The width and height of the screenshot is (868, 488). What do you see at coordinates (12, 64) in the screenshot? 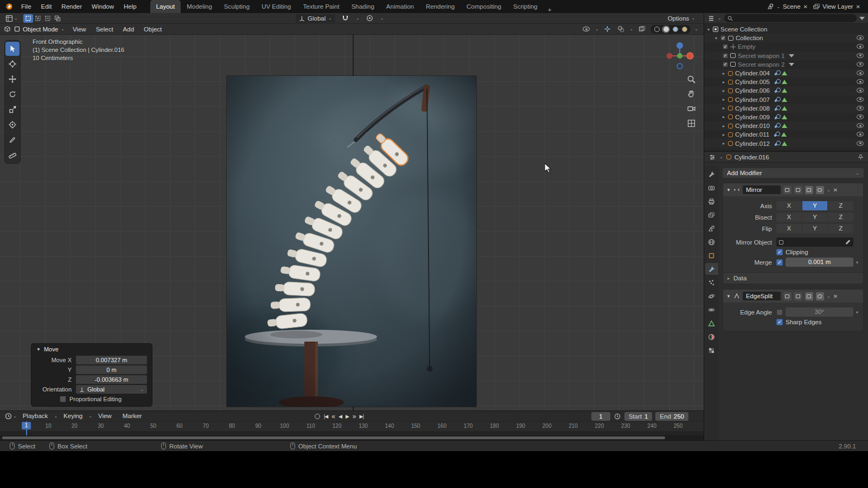
I see `tool-cursor` at bounding box center [12, 64].